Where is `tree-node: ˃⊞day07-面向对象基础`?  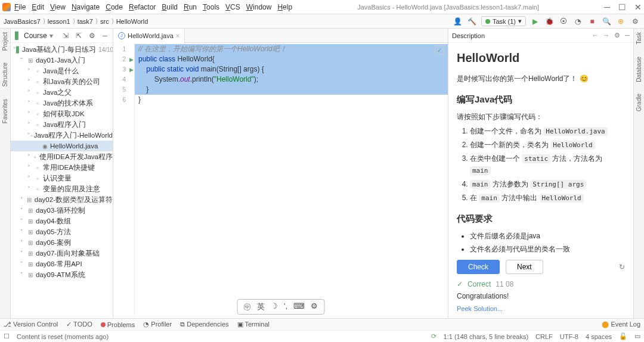 tree-node: ˃⊞day07-面向对象基础 is located at coordinates (62, 253).